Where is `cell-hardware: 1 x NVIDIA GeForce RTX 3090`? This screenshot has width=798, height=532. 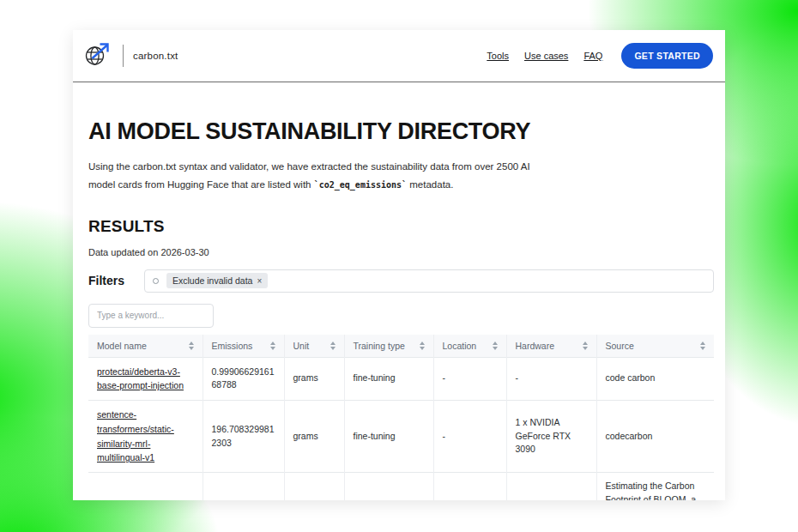 cell-hardware: 1 x NVIDIA GeForce RTX 3090 is located at coordinates (551, 437).